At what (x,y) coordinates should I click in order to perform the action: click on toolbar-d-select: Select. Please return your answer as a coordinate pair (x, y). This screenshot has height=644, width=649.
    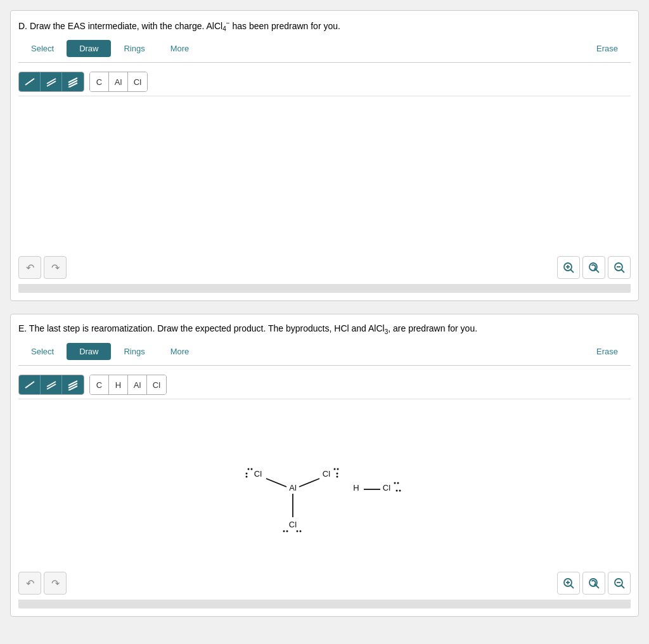
    Looking at the image, I should click on (42, 48).